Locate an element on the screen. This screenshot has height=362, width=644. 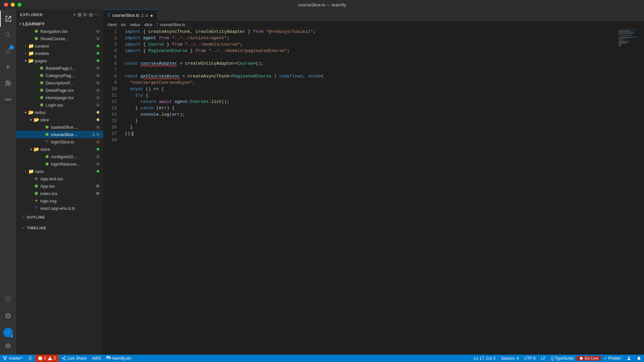
activity-explorer is located at coordinates (8, 19).